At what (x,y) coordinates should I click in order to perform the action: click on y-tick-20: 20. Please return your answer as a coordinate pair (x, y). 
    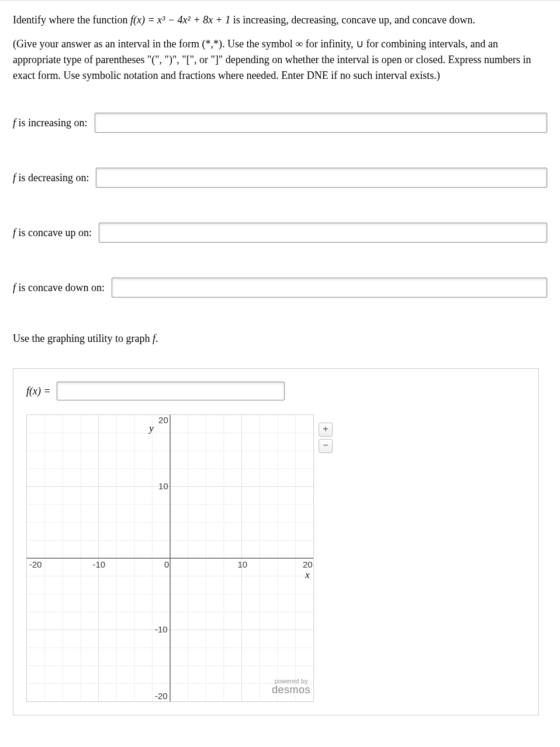
    Looking at the image, I should click on (164, 420).